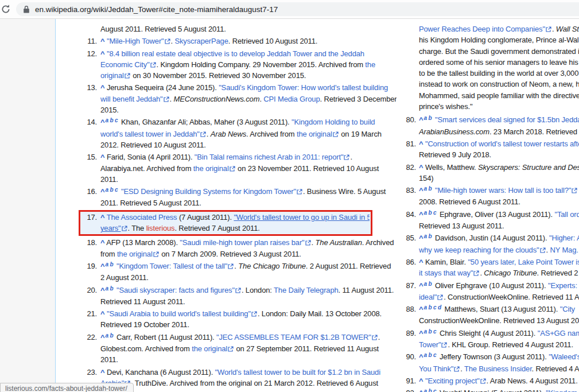  Describe the element at coordinates (172, 266) in the screenshot. I see `reference-link: "Kingdom Tower: Tallest of the tall"` at that location.